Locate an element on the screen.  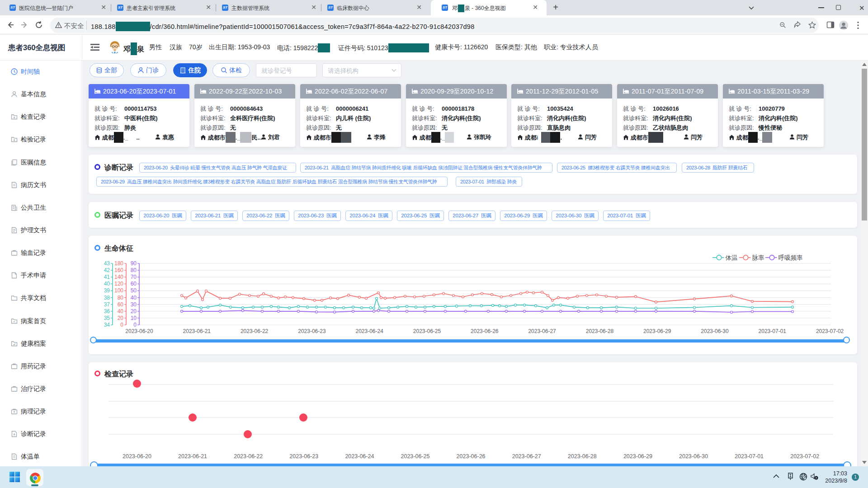
svg-text: 38 is located at coordinates (107, 298).